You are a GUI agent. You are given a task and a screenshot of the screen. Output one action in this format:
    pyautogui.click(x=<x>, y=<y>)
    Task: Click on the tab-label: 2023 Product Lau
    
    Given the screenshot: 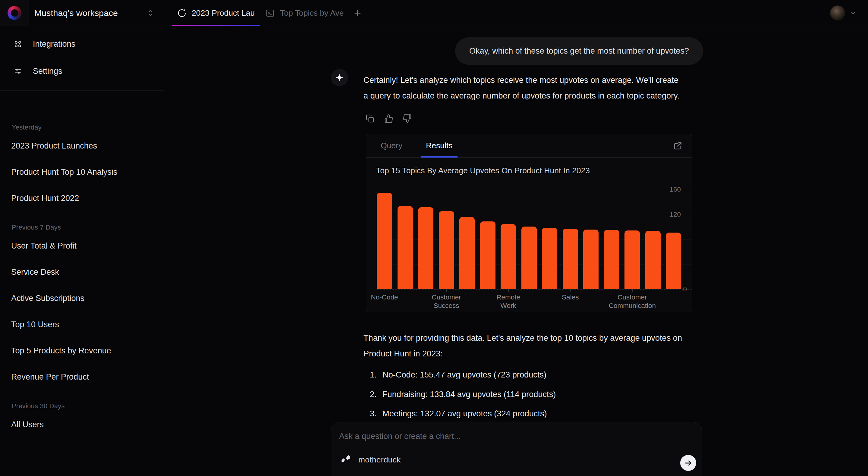 What is the action you would take?
    pyautogui.click(x=223, y=13)
    